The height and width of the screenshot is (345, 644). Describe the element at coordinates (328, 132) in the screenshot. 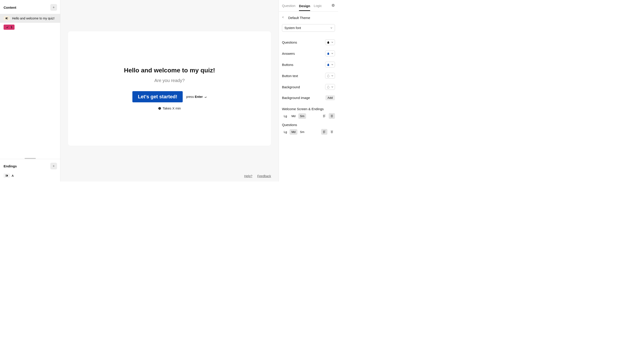

I see `questions-align-group` at that location.